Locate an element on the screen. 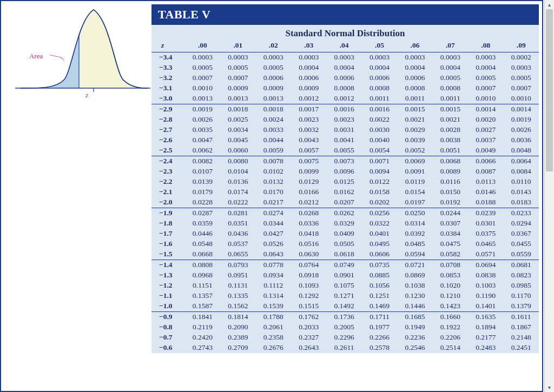 The width and height of the screenshot is (554, 392). value-cell: 0.0838 is located at coordinates (486, 276).